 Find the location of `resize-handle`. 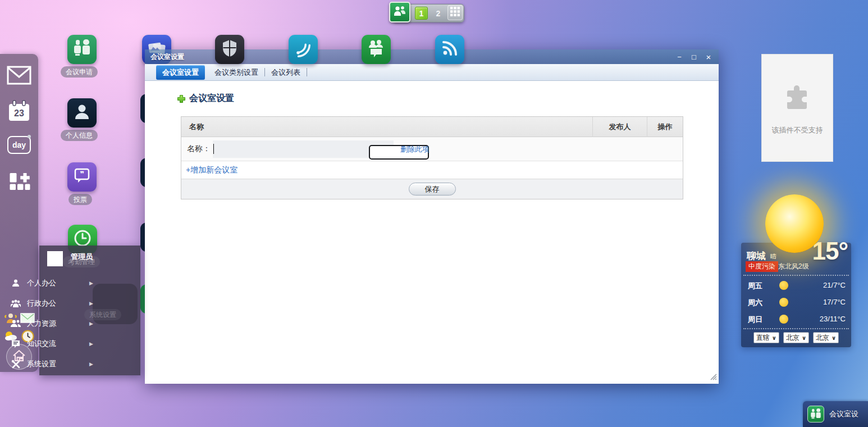

resize-handle is located at coordinates (714, 378).